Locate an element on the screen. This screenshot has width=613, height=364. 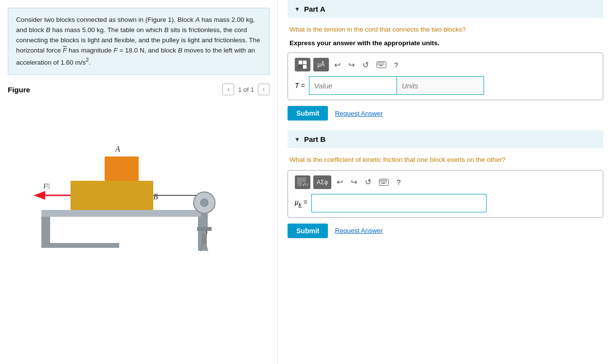
part-a-answer-box: μÅ ↩ ↪ ↺ is located at coordinates (446, 76).